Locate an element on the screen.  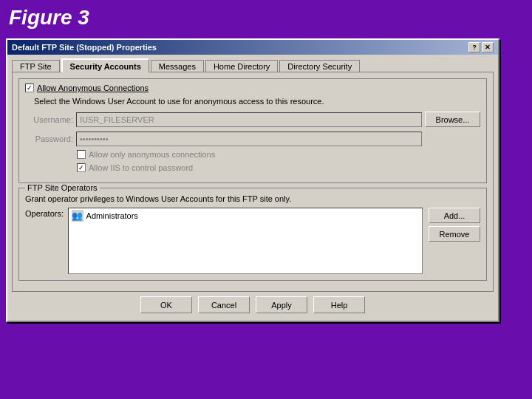
help-button: ? is located at coordinates (474, 47).